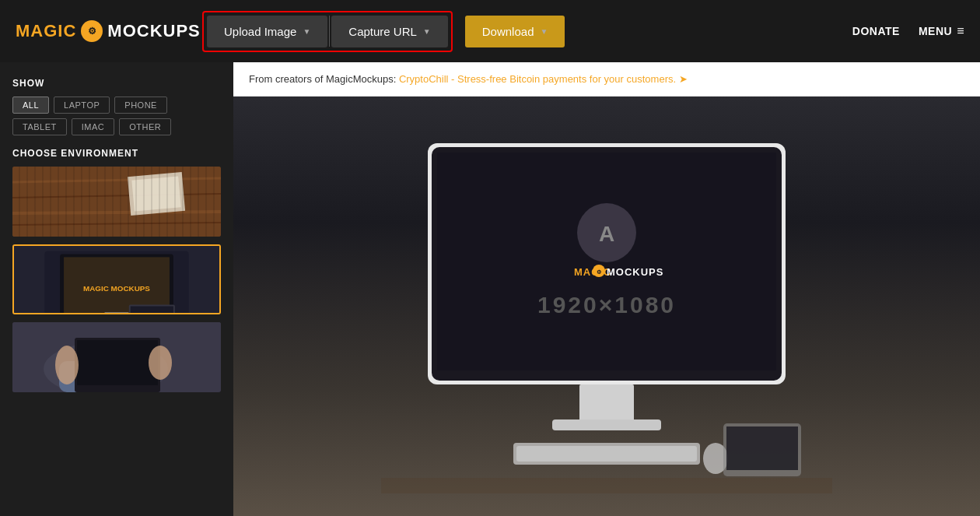 This screenshot has width=980, height=516. I want to click on env-thumbnails-list: MAGIC MOCKUPS, so click(117, 279).